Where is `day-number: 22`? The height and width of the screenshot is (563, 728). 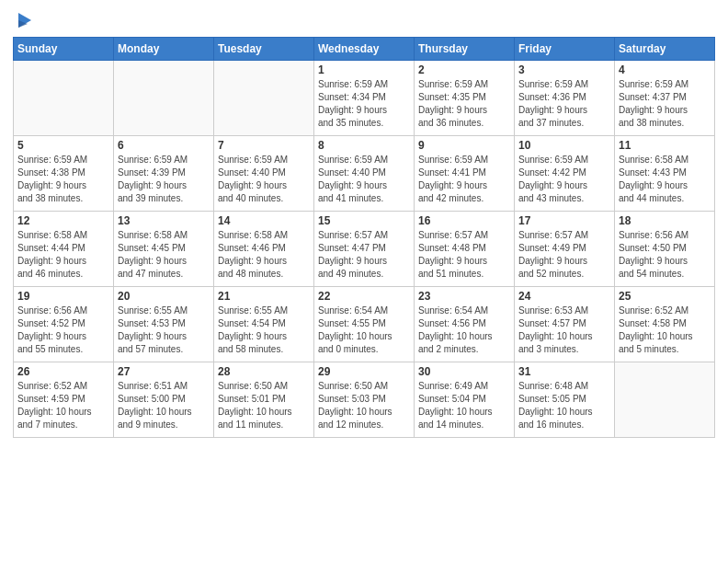 day-number: 22 is located at coordinates (364, 296).